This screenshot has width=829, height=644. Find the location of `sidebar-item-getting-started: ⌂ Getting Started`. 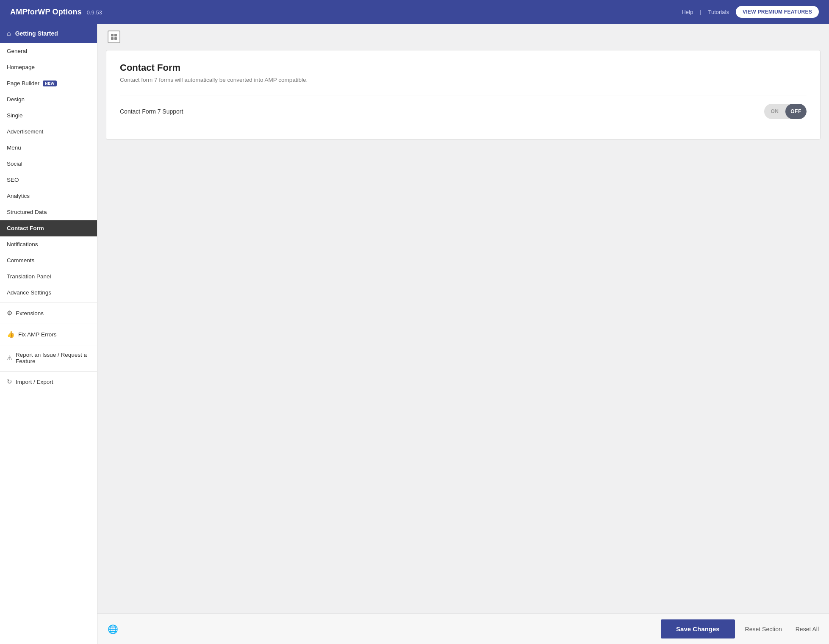

sidebar-item-getting-started: ⌂ Getting Started is located at coordinates (48, 33).